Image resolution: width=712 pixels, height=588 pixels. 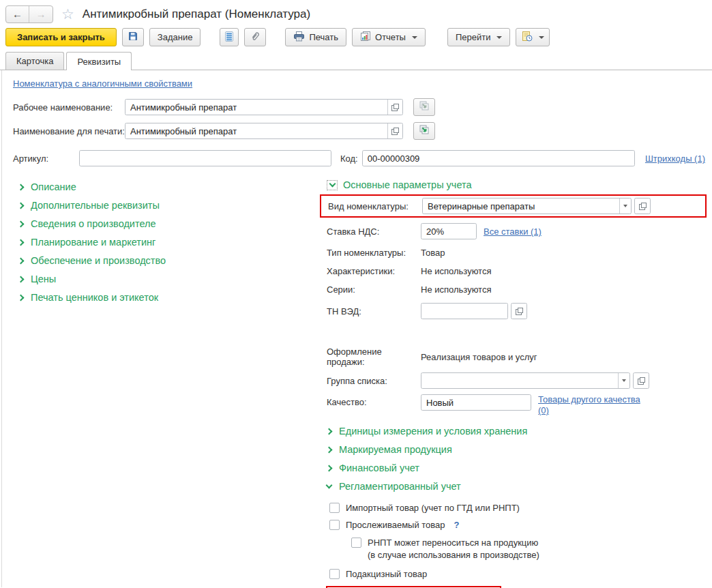 I want to click on section-price-tags: Печать ценников и этикеток, so click(x=173, y=297).